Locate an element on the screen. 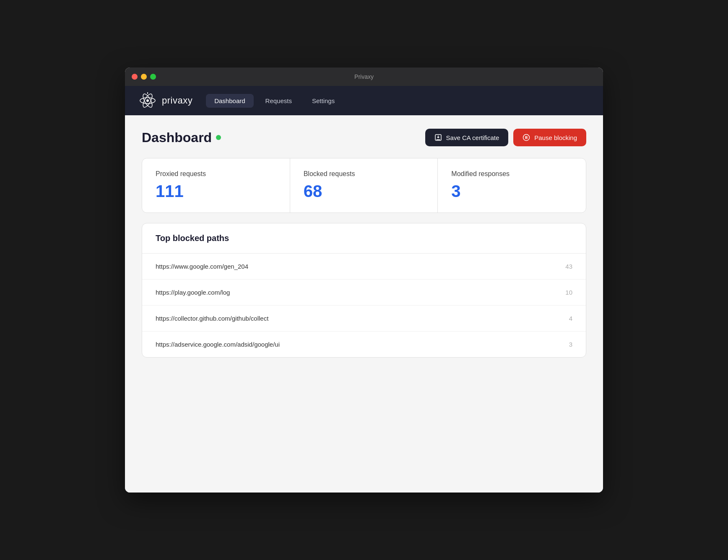 Image resolution: width=728 pixels, height=560 pixels. save-cert-icon is located at coordinates (438, 137).